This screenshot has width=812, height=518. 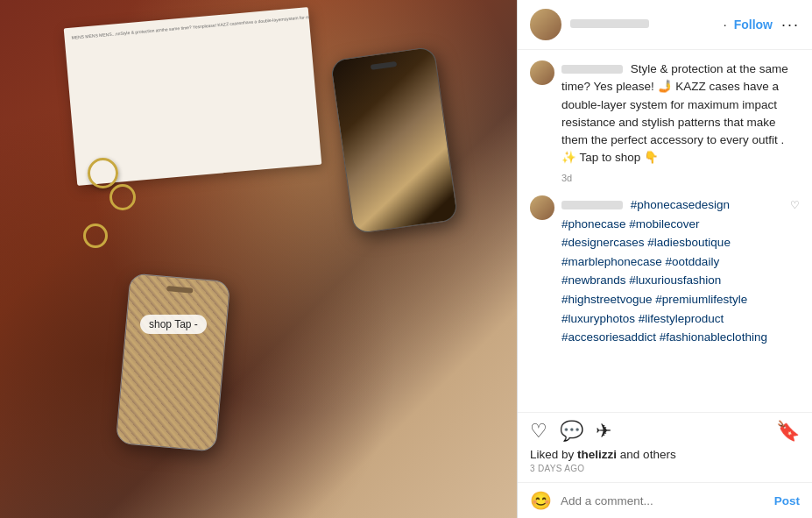 What do you see at coordinates (665, 25) in the screenshot?
I see `post-header: · Follow ···` at bounding box center [665, 25].